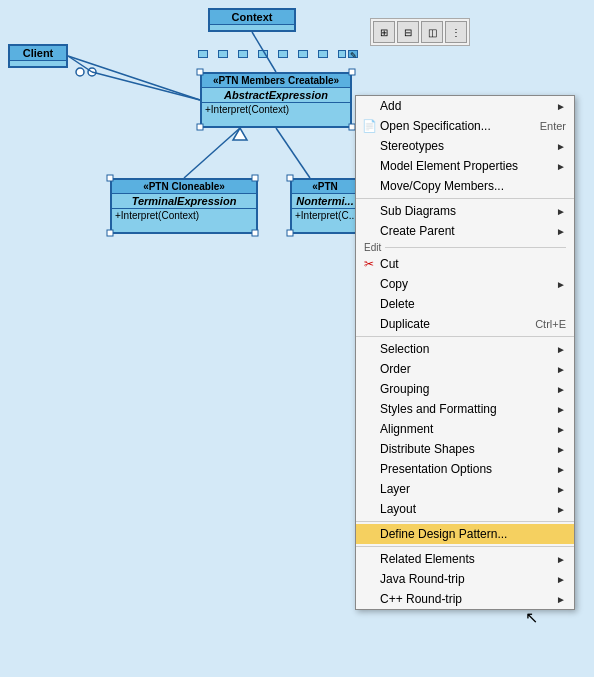 The width and height of the screenshot is (594, 677). Describe the element at coordinates (561, 600) in the screenshot. I see `cpp-arrow: ►` at that location.